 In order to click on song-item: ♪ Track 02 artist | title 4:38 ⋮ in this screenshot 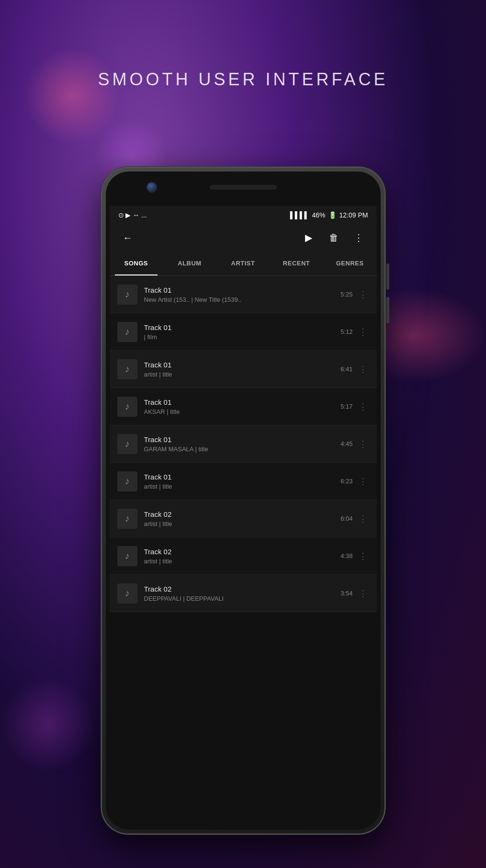, I will do `click(243, 556)`.